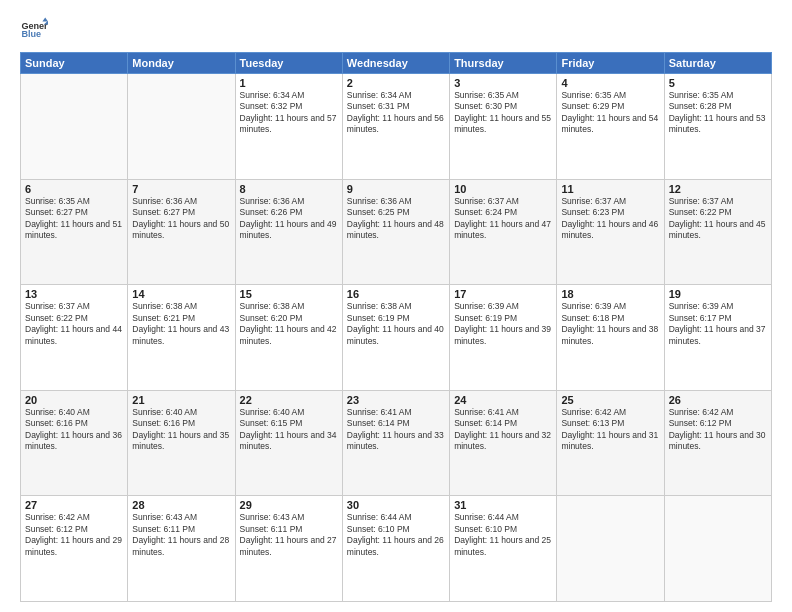  Describe the element at coordinates (288, 549) in the screenshot. I see `calendar-cell: 29Sunrise: 6:43 AM Sunset: 6:11 PM Dayli…` at that location.